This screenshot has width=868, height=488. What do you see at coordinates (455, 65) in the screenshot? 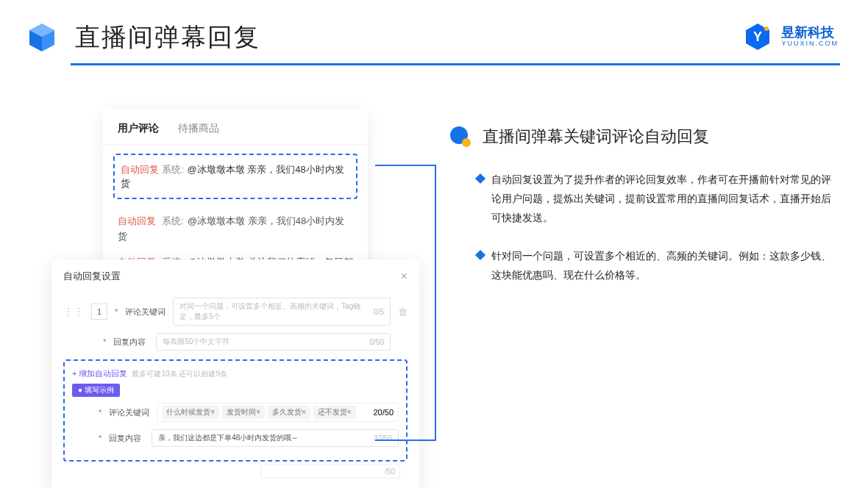
I see `title-underline` at bounding box center [455, 65].